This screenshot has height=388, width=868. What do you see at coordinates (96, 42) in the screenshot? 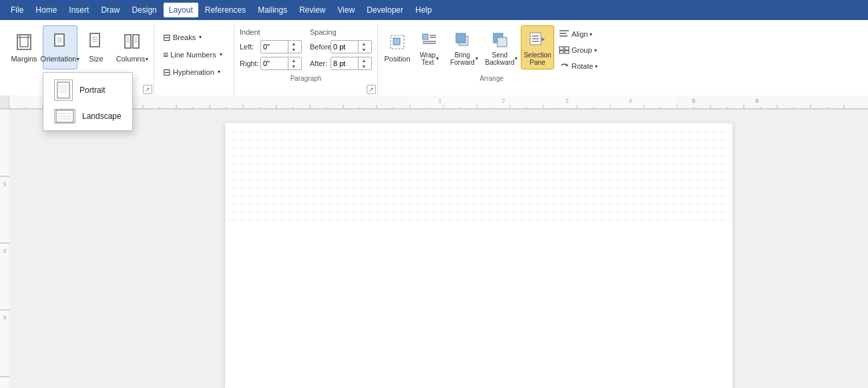
I see `size-icon` at bounding box center [96, 42].